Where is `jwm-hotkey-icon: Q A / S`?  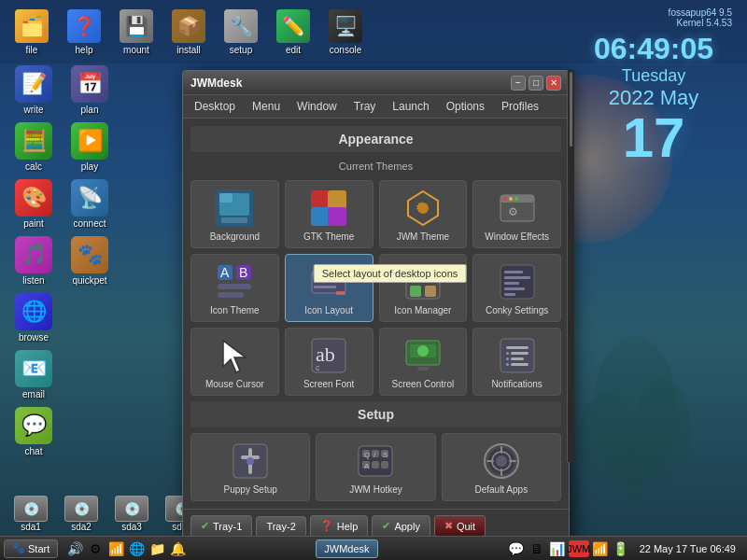 jwm-hotkey-icon: Q A / S is located at coordinates (375, 461).